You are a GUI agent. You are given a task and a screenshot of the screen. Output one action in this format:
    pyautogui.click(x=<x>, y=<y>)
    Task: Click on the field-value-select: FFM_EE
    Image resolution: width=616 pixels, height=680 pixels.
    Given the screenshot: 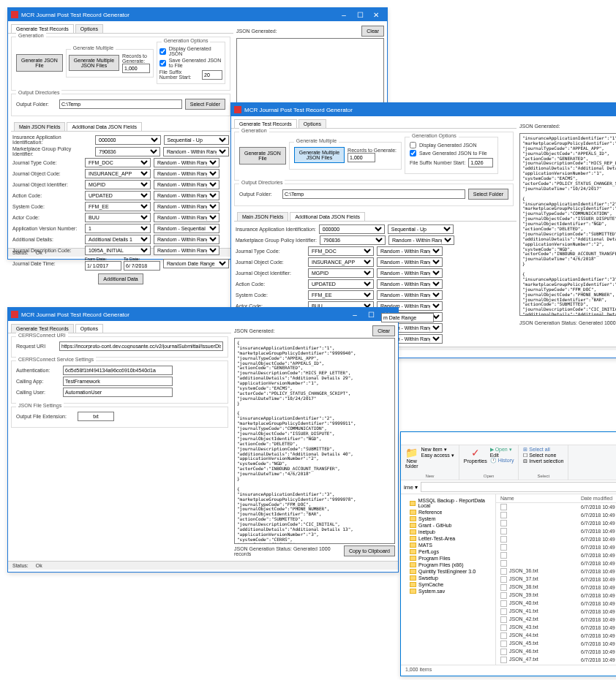 What is the action you would take?
    pyautogui.click(x=341, y=295)
    